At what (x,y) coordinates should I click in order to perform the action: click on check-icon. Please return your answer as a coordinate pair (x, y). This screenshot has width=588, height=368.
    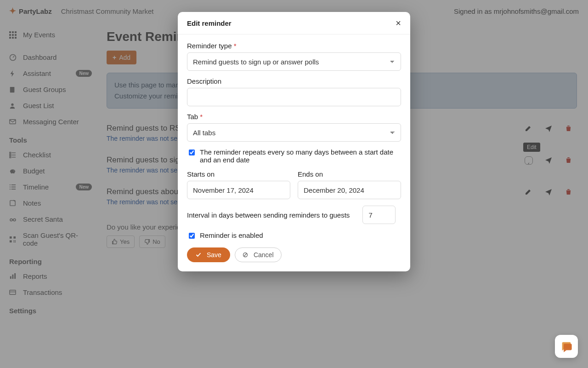
    Looking at the image, I should click on (198, 255).